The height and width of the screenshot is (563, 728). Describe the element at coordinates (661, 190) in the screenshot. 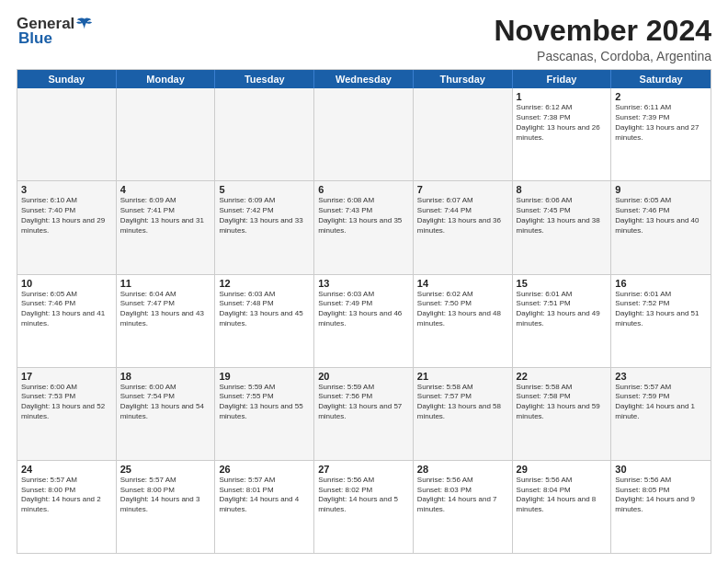

I see `day-number: 9` at that location.